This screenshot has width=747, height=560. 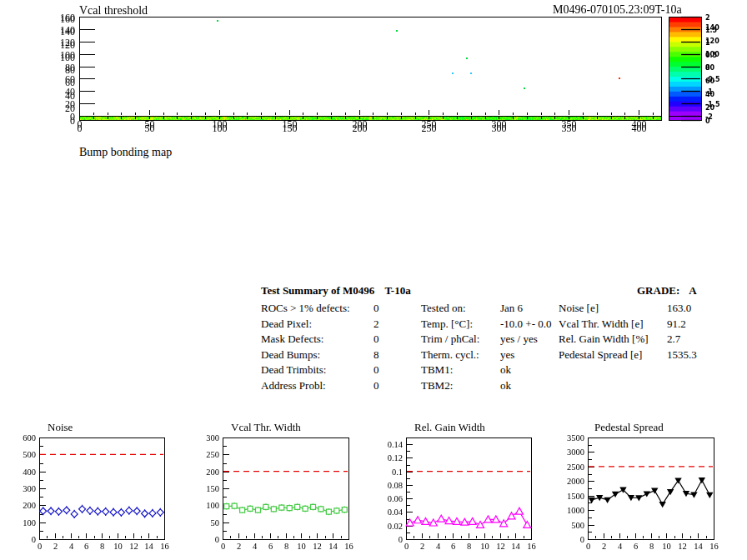 What do you see at coordinates (507, 355) in the screenshot?
I see `summary-value: yes` at bounding box center [507, 355].